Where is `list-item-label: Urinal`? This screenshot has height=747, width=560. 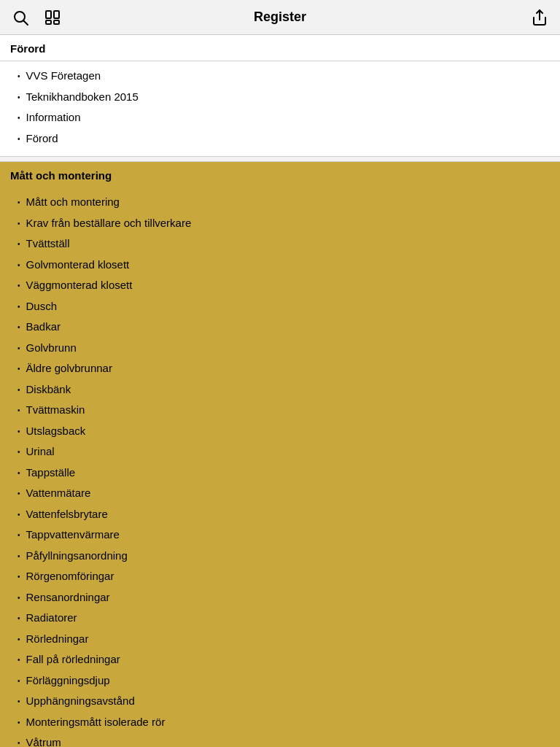
list-item-label: Urinal is located at coordinates (41, 452).